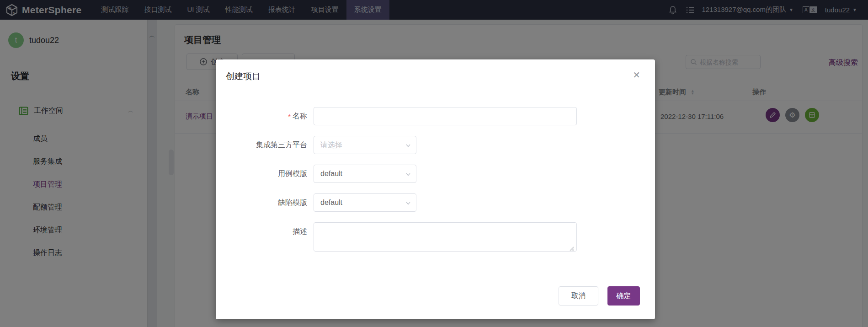 The image size is (868, 327). Describe the element at coordinates (243, 76) in the screenshot. I see `dialog-title: 创建项目` at that location.